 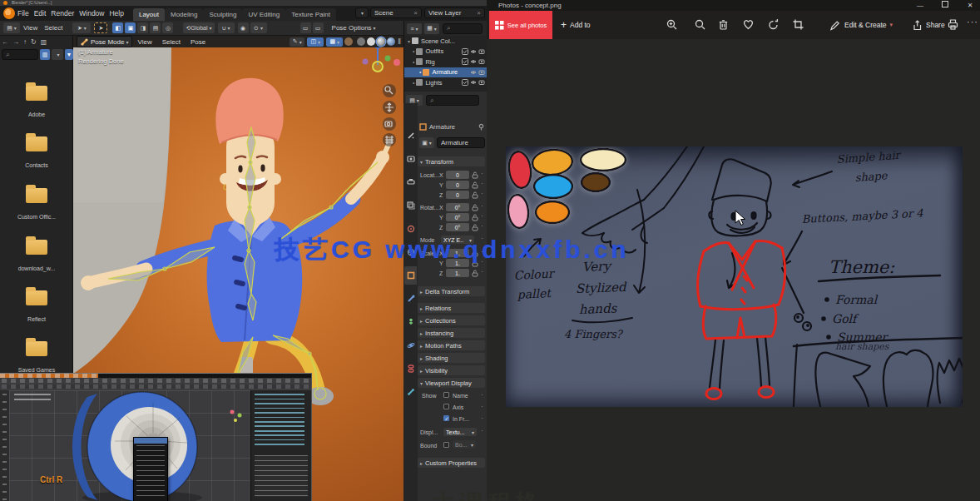 What do you see at coordinates (453, 100) in the screenshot?
I see `properties-search-input: ⌕` at bounding box center [453, 100].